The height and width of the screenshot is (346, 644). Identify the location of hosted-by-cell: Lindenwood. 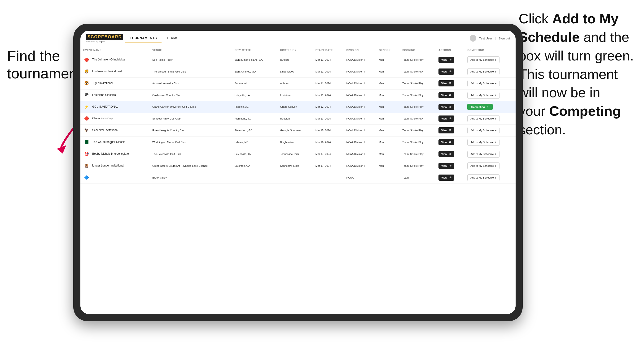
(295, 71).